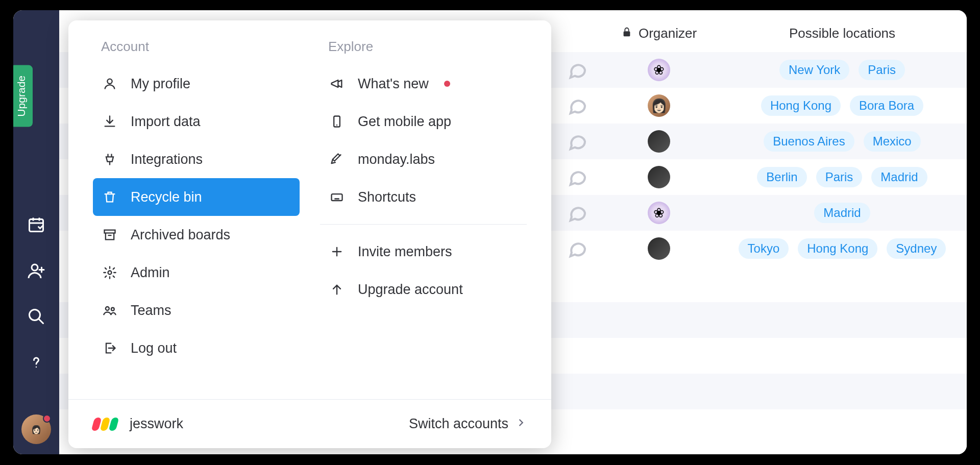 This screenshot has width=980, height=465. Describe the element at coordinates (424, 197) in the screenshot. I see `menu-shortcuts: Shortcuts` at that location.